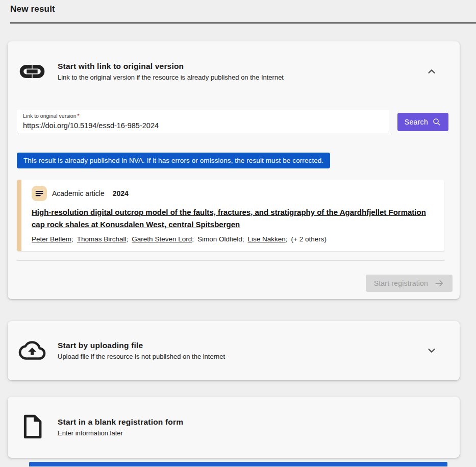 Image resolution: width=476 pixels, height=467 pixels. What do you see at coordinates (234, 427) in the screenshot?
I see `blank-card: Start in a blank registration form Enter…` at bounding box center [234, 427].